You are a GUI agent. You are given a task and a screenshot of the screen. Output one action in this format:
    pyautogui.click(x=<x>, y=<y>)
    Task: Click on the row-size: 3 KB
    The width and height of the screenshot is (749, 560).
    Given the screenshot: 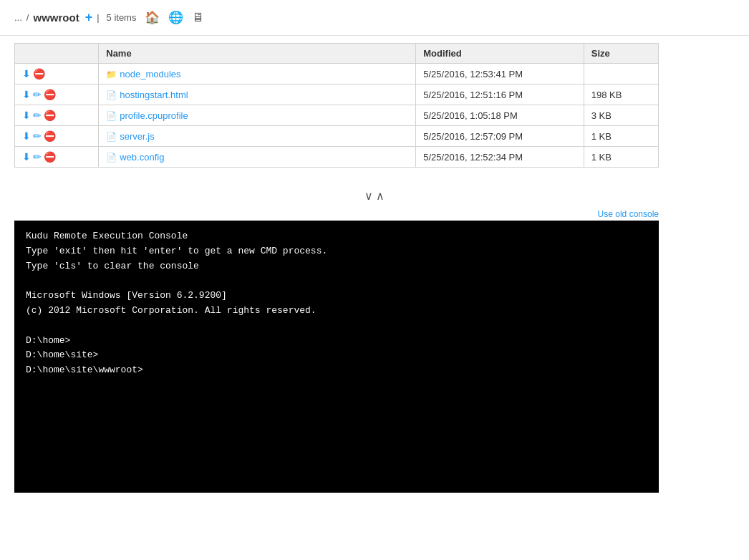 What is the action you would take?
    pyautogui.click(x=621, y=116)
    